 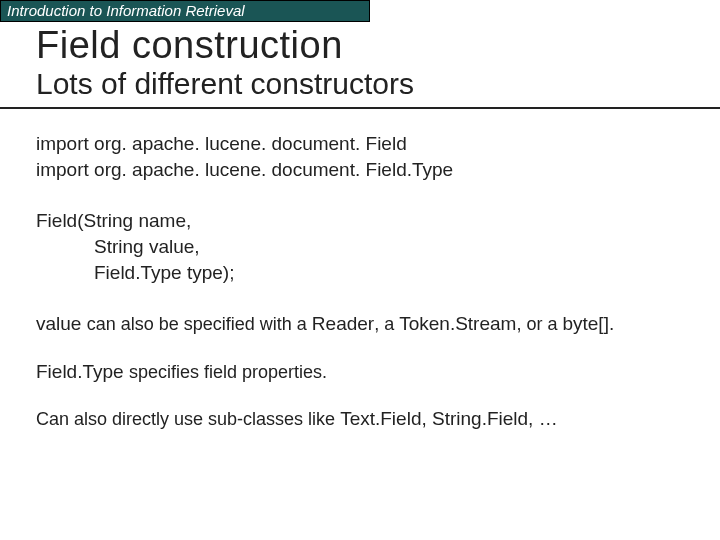 What do you see at coordinates (228, 372) in the screenshot?
I see `fieldtype-text: specifies field properties.` at bounding box center [228, 372].